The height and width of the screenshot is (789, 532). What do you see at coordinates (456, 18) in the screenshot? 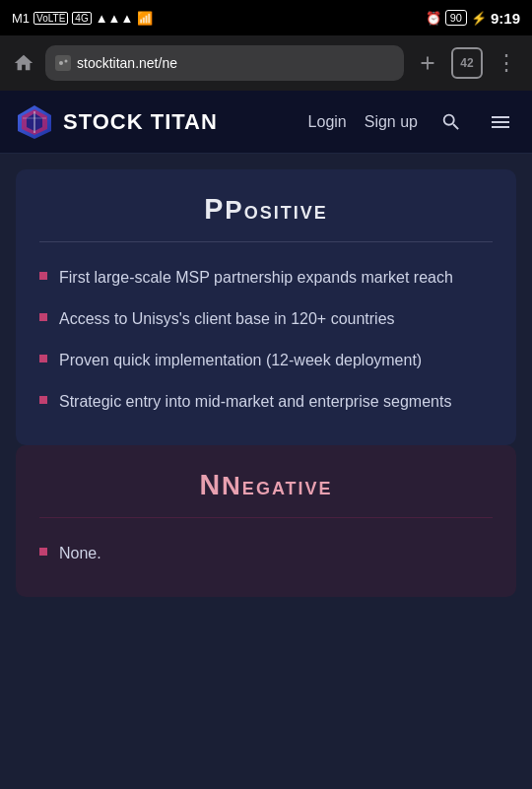
I see `battery-indicator: 90` at bounding box center [456, 18].